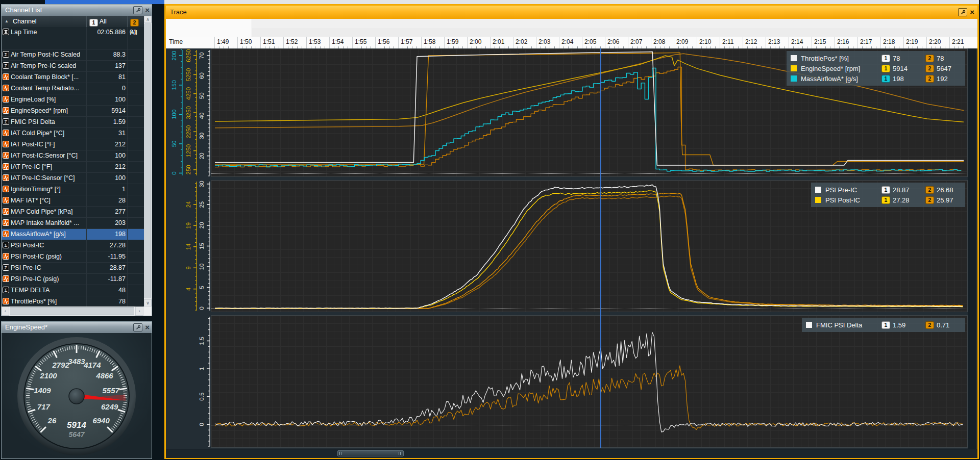 This screenshot has width=980, height=460. What do you see at coordinates (751, 42) in the screenshot?
I see `ruler-tick-label: 2:12` at bounding box center [751, 42].